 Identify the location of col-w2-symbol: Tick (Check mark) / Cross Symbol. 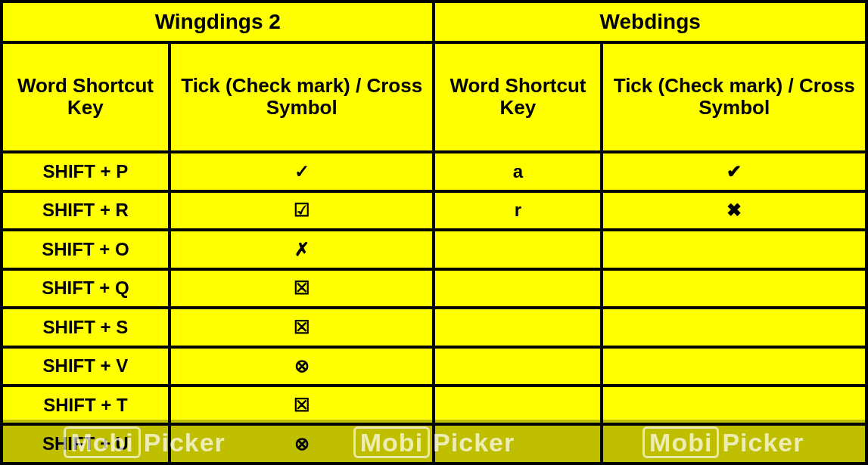
(302, 97).